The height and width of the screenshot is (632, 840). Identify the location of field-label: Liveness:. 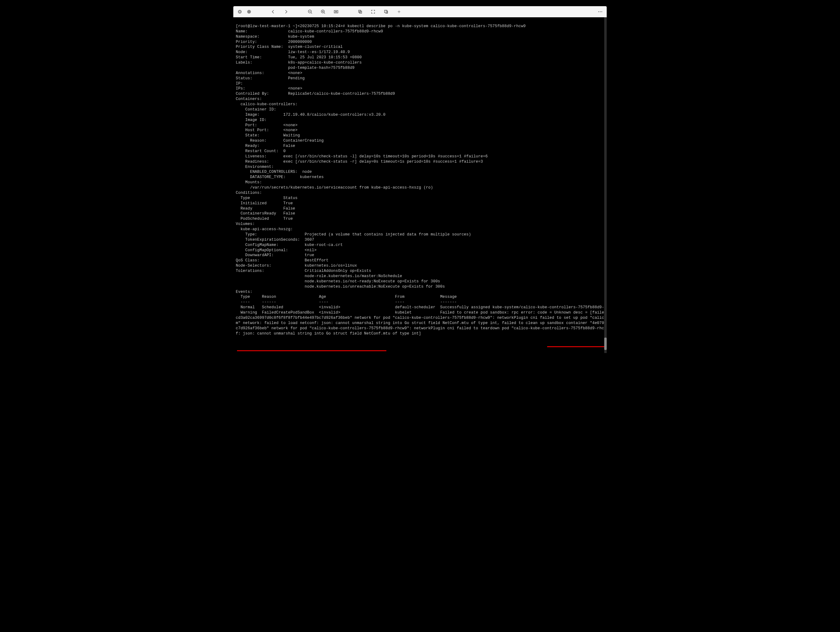
(256, 156).